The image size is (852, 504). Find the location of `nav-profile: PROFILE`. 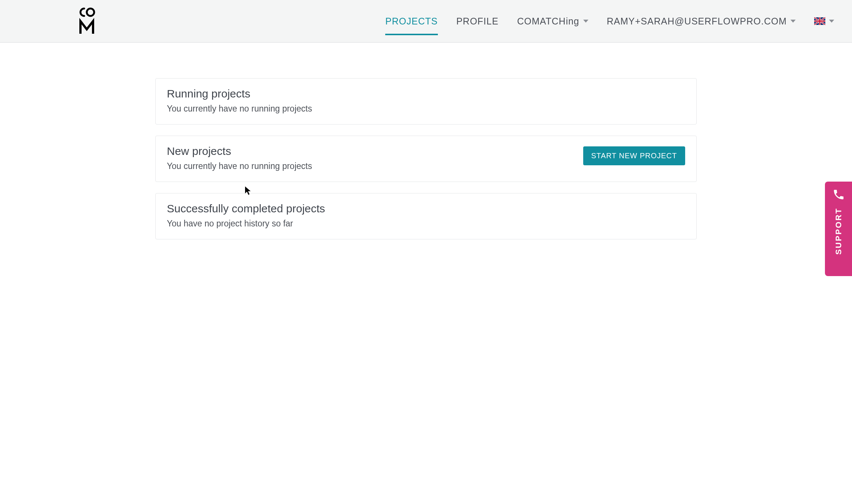

nav-profile: PROFILE is located at coordinates (478, 21).